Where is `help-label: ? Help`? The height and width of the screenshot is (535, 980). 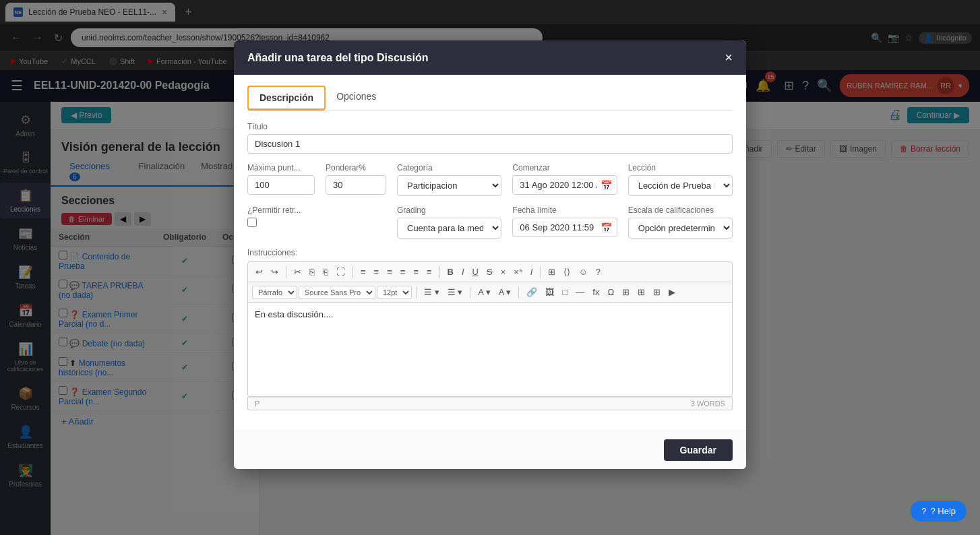
help-label: ? Help is located at coordinates (943, 511).